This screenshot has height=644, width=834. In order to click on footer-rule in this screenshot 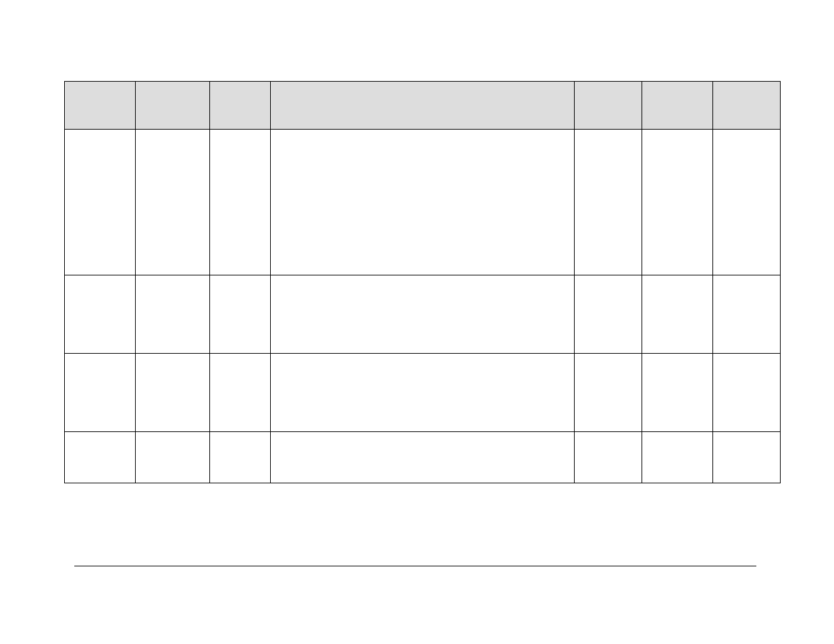, I will do `click(415, 566)`.